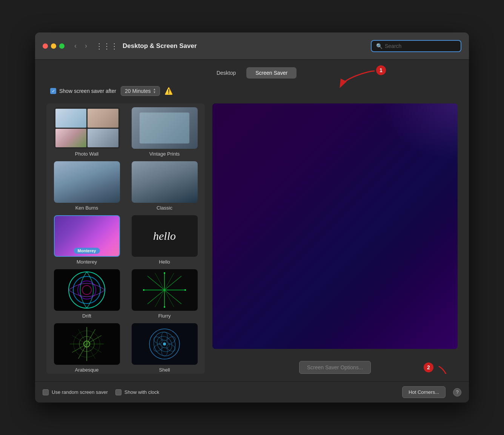  Describe the element at coordinates (164, 236) in the screenshot. I see `ss-thumb-hello: hello` at that location.